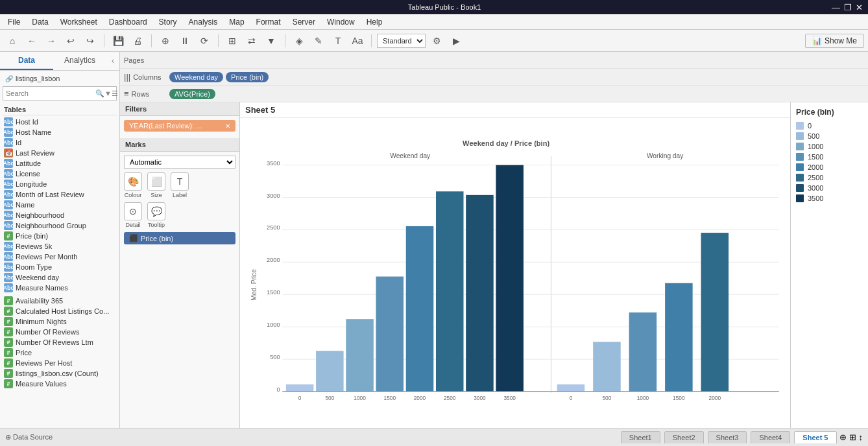 The image size is (868, 446). I want to click on toolbar-back-btn: ←, so click(32, 41).